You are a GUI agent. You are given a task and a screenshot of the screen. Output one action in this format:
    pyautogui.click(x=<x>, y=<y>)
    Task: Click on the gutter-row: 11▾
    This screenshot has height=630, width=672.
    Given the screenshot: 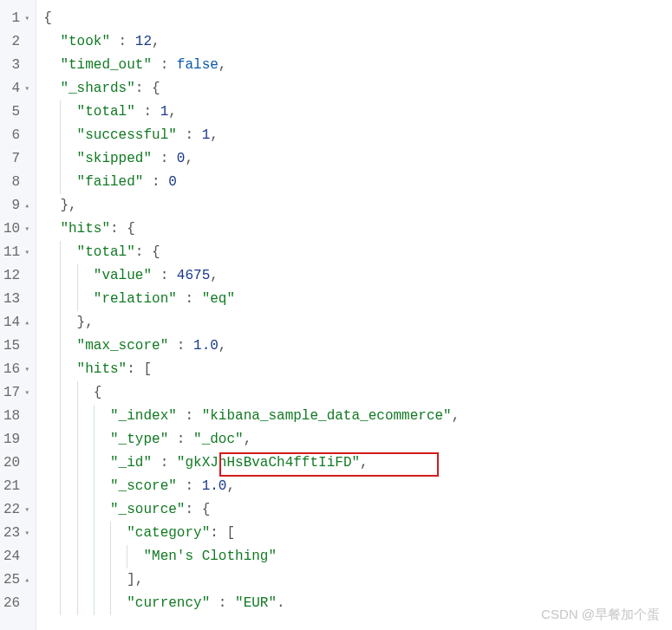 What is the action you would take?
    pyautogui.click(x=19, y=253)
    